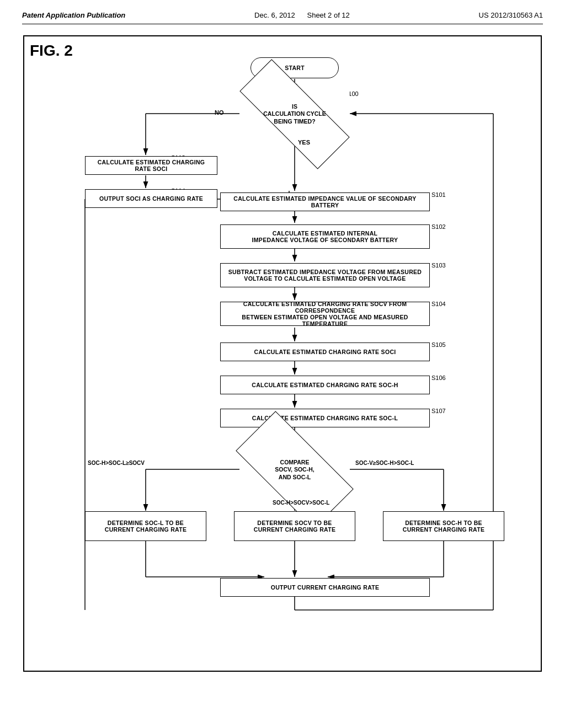 Image resolution: width=565 pixels, height=728 pixels. I want to click on s106-label: S106, so click(439, 378).